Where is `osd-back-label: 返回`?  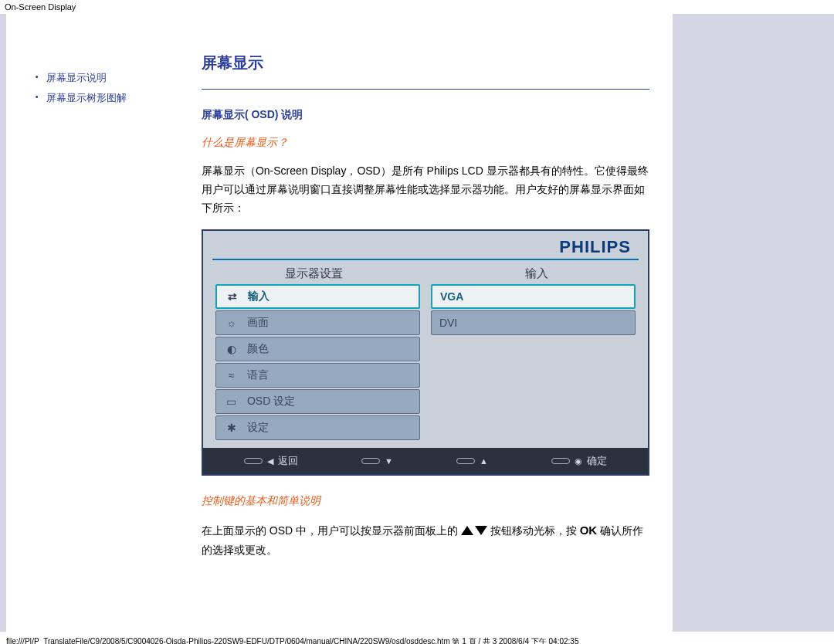
osd-back-label: 返回 is located at coordinates (288, 461).